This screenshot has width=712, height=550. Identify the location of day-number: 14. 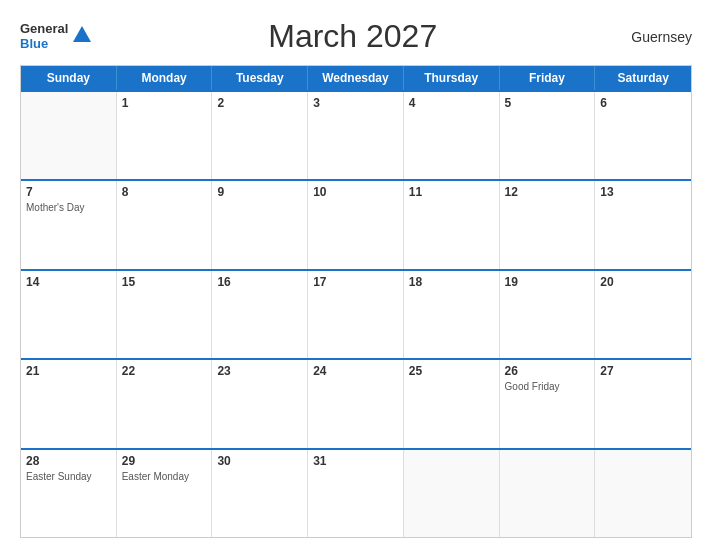
(68, 282).